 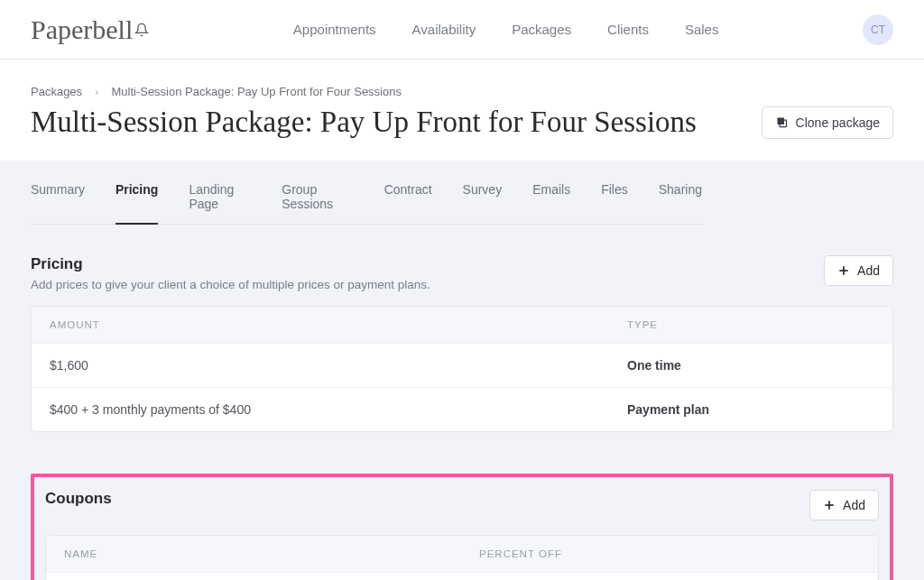 I want to click on nav-packages: Packages, so click(x=541, y=29).